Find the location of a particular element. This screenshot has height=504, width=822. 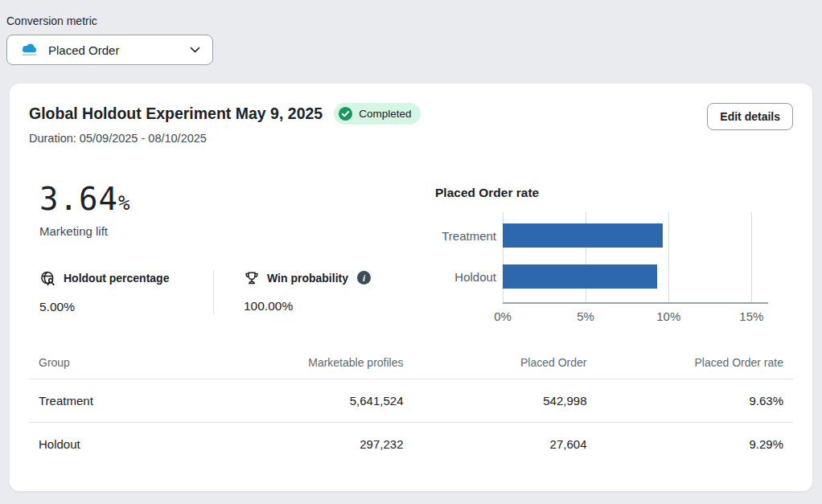

chart-plot is located at coordinates (635, 258).